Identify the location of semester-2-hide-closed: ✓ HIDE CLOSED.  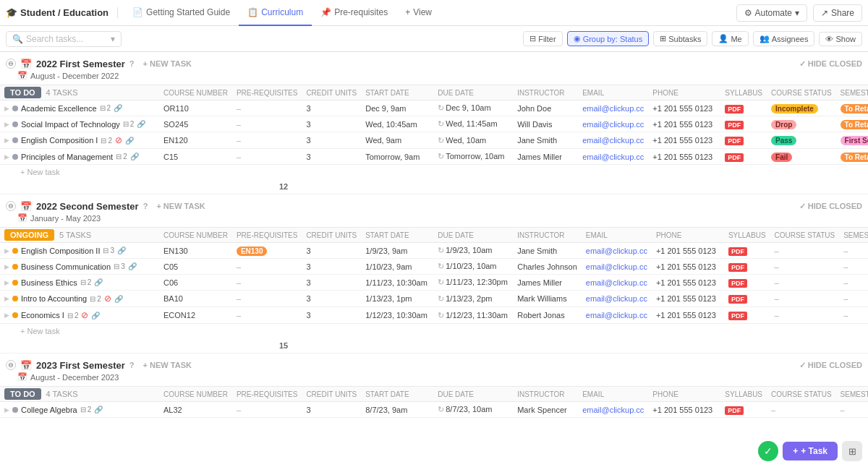
(830, 207).